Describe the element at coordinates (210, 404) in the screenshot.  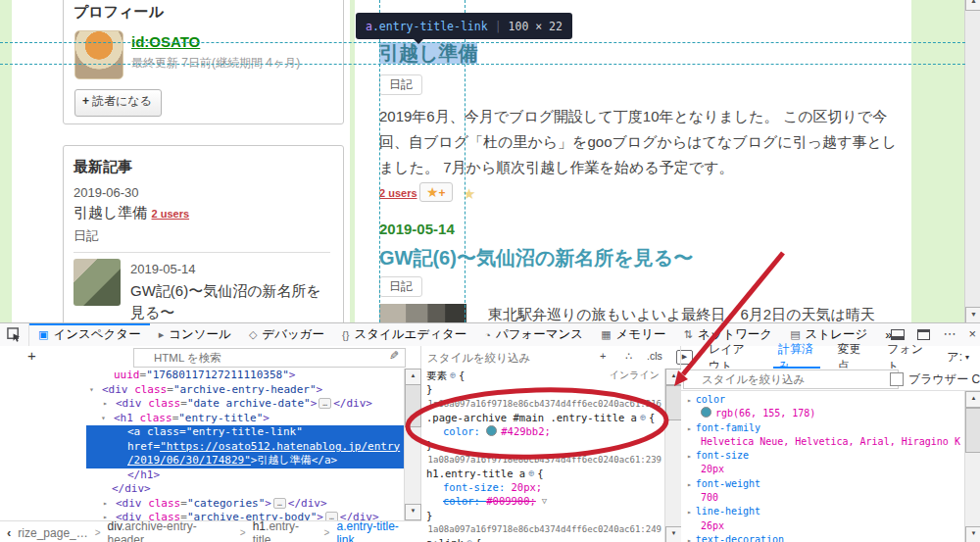
I see `markup-line: ▸<div class="date archive-date">…</div>` at that location.